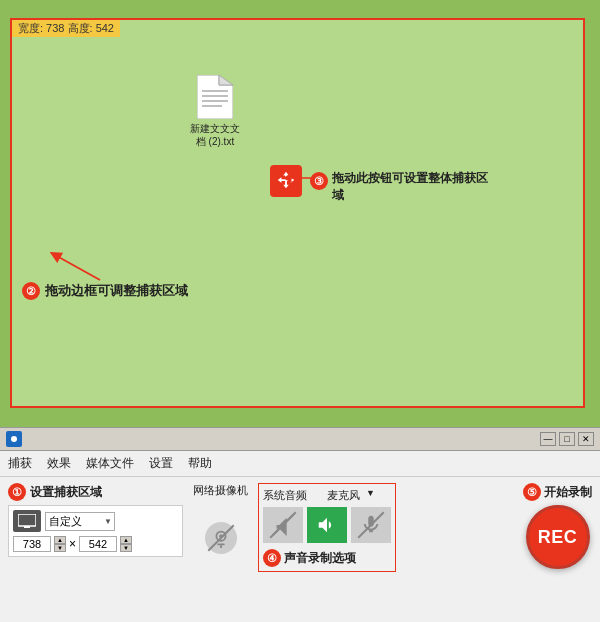 The image size is (600, 622). What do you see at coordinates (59, 464) in the screenshot?
I see `menu-effects: 效果` at bounding box center [59, 464].